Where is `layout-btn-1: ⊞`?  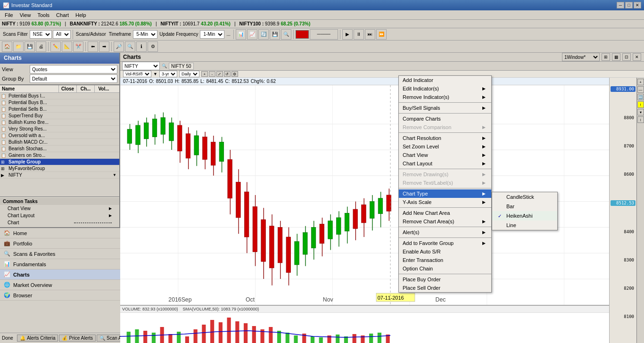
layout-btn-1: ⊞ is located at coordinates (606, 57).